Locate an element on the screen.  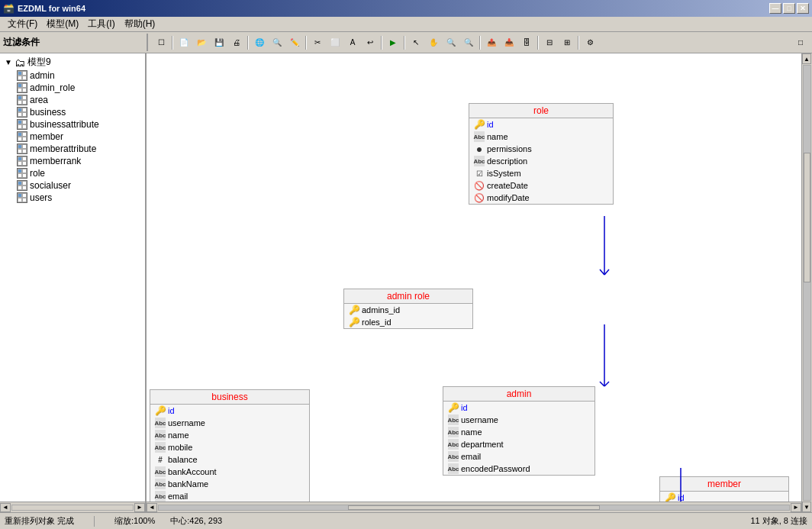
toolbar-text-btn: A is located at coordinates (353, 43).